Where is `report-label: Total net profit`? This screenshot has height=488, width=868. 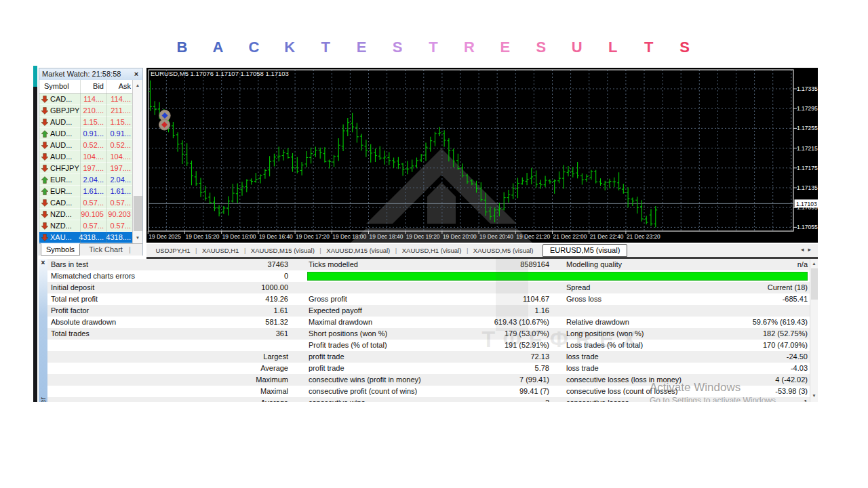 report-label: Total net profit is located at coordinates (75, 299).